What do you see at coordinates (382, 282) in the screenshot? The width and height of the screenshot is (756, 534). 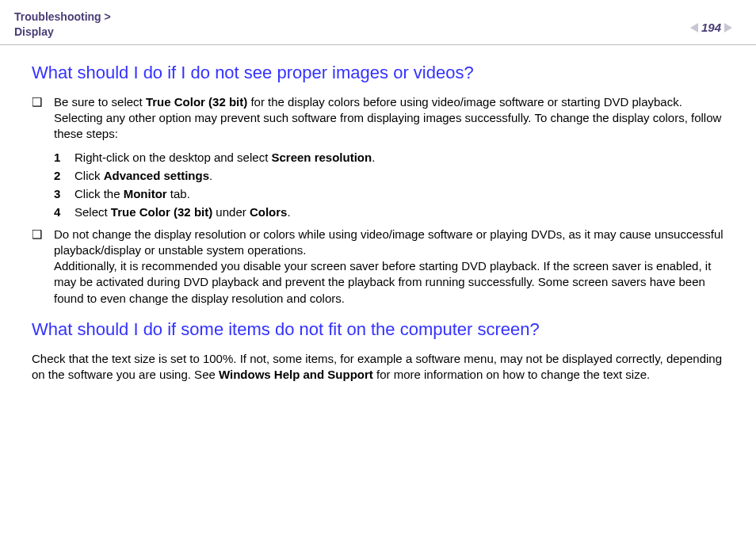 I see `text-run: Additionally, it is recommended you disa…` at bounding box center [382, 282].